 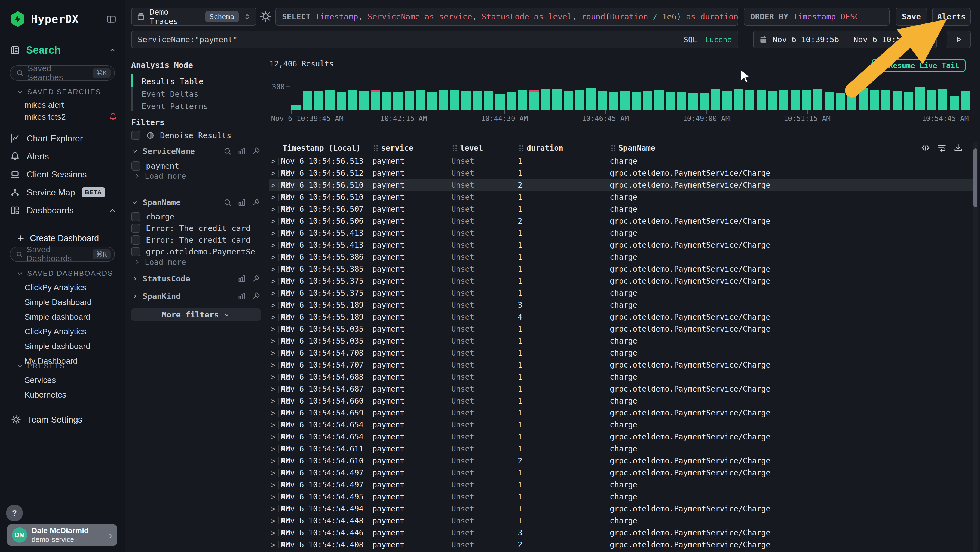 I want to click on chevron-up-icon, so click(x=113, y=50).